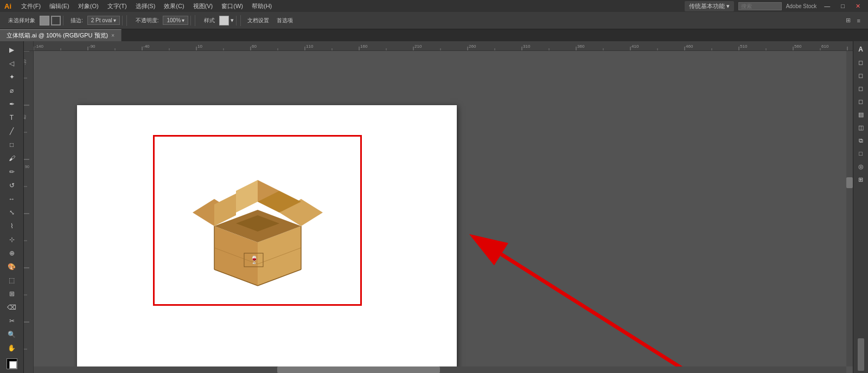  What do you see at coordinates (861, 75) in the screenshot?
I see `right-panel-c: ◻` at bounding box center [861, 75].